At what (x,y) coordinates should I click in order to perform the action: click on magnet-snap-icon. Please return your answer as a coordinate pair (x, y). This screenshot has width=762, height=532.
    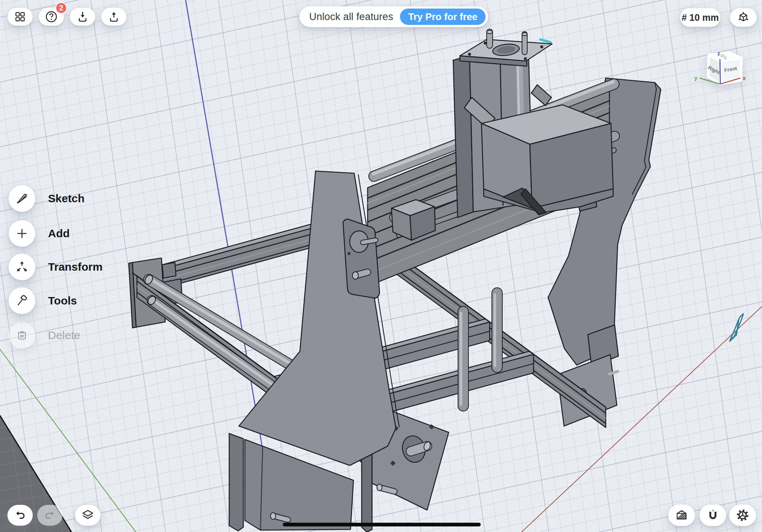
    Looking at the image, I should click on (713, 515).